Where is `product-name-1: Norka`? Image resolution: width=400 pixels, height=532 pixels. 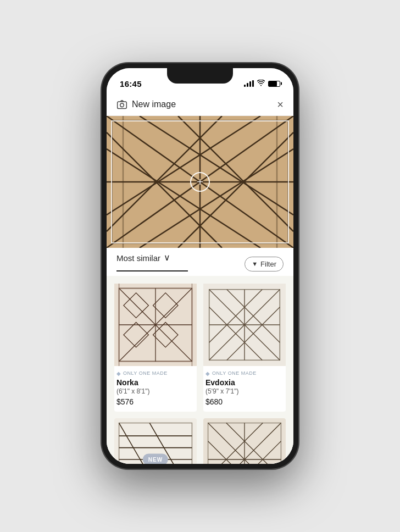 product-name-1: Norka is located at coordinates (155, 383).